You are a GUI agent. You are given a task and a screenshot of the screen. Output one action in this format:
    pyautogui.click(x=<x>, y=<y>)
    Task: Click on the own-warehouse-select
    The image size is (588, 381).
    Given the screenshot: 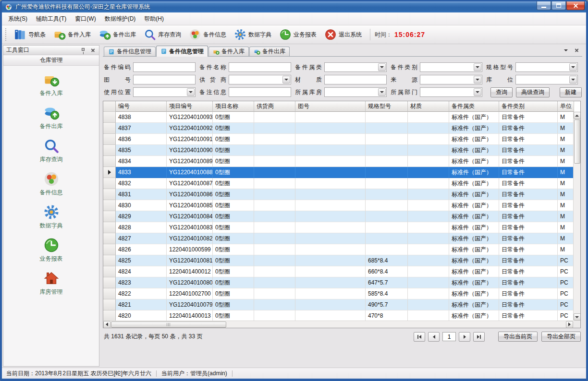 What is the action you would take?
    pyautogui.click(x=355, y=92)
    